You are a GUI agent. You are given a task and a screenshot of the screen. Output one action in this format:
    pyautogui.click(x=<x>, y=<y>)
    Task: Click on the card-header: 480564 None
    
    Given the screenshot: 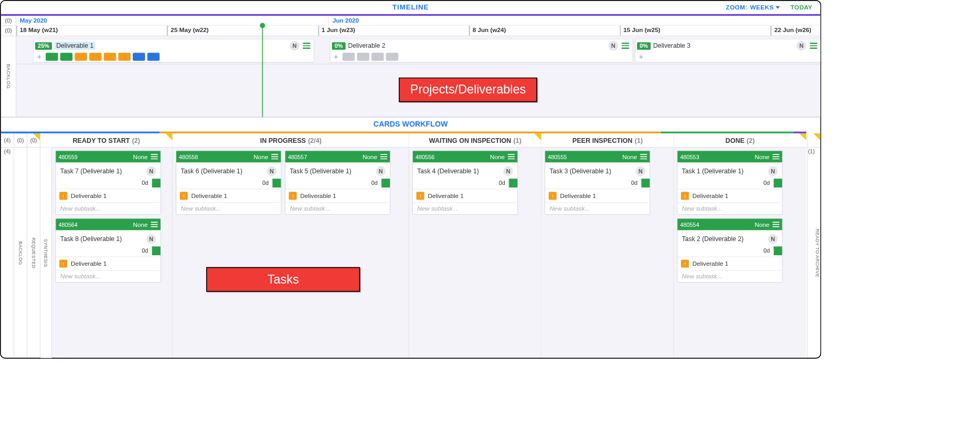 What is the action you would take?
    pyautogui.click(x=108, y=224)
    